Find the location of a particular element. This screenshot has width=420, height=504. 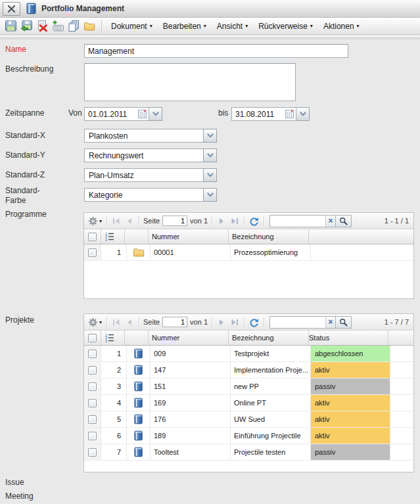

copy-button is located at coordinates (74, 26).